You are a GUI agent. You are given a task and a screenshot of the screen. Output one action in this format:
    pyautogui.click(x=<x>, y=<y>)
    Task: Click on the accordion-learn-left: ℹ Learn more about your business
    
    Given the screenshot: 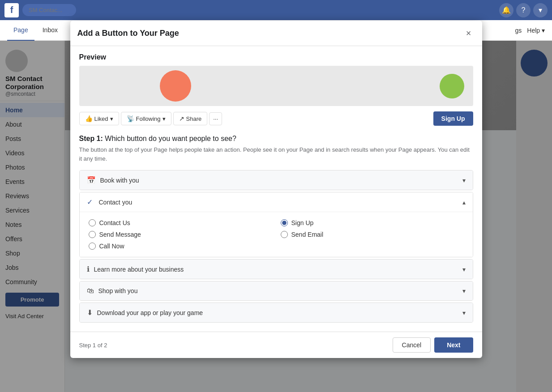 What is the action you would take?
    pyautogui.click(x=135, y=269)
    